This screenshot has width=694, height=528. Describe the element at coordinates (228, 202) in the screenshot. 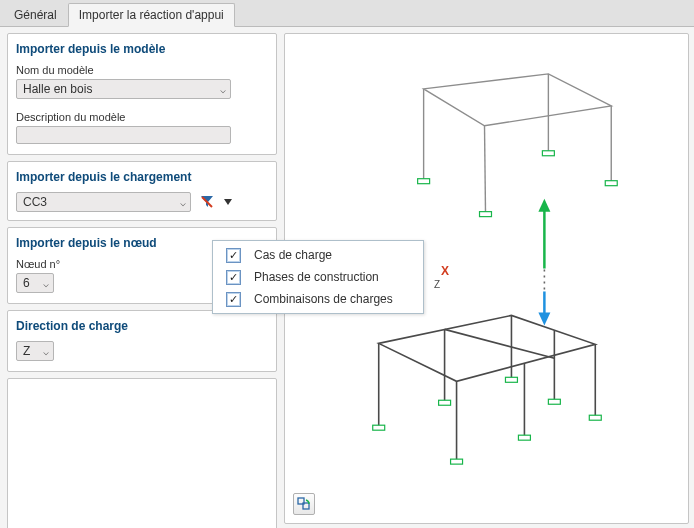

I see `caret-down-icon` at that location.